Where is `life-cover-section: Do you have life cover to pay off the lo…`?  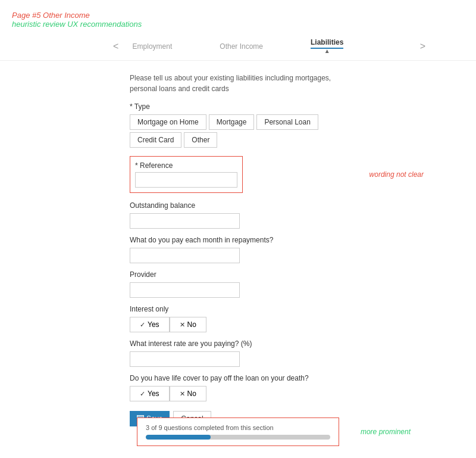
life-cover-section: Do you have life cover to pay off the lo… is located at coordinates (238, 388).